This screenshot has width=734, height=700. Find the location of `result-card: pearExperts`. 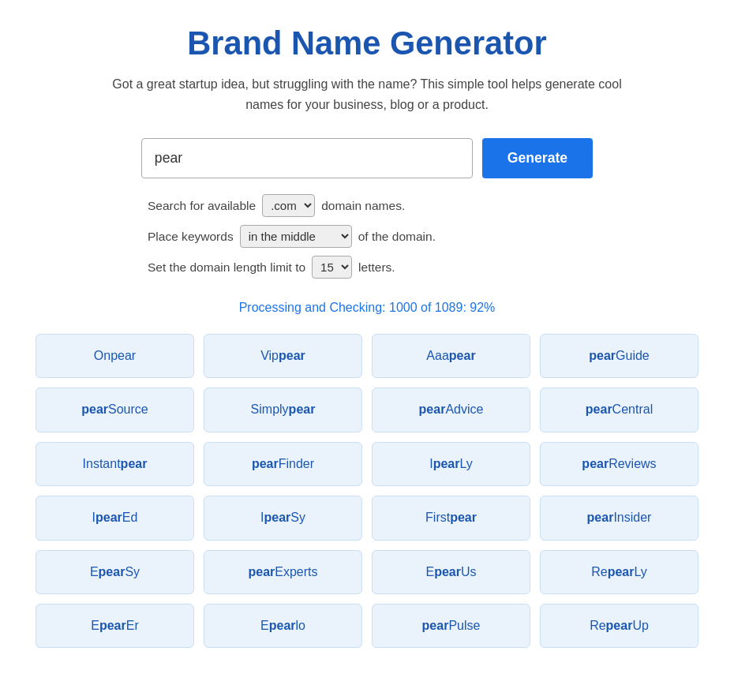

result-card: pearExperts is located at coordinates (283, 572).